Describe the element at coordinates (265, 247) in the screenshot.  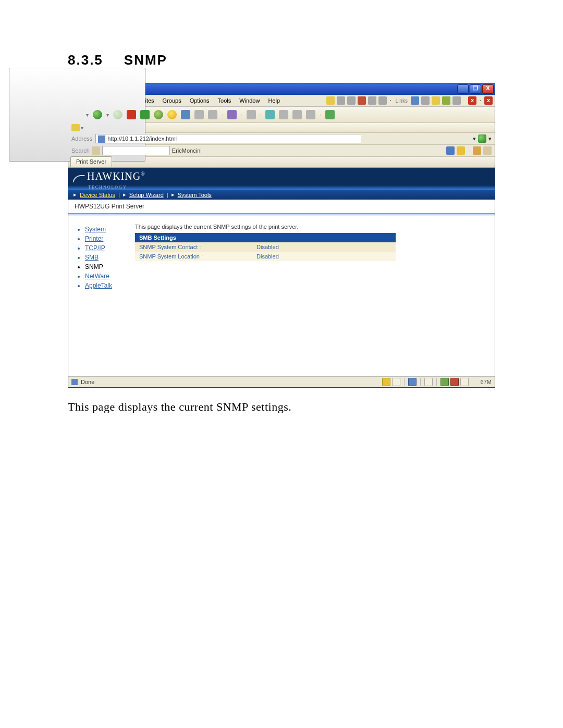
I see `table-row: SNMP System Contact : Disabled` at that location.